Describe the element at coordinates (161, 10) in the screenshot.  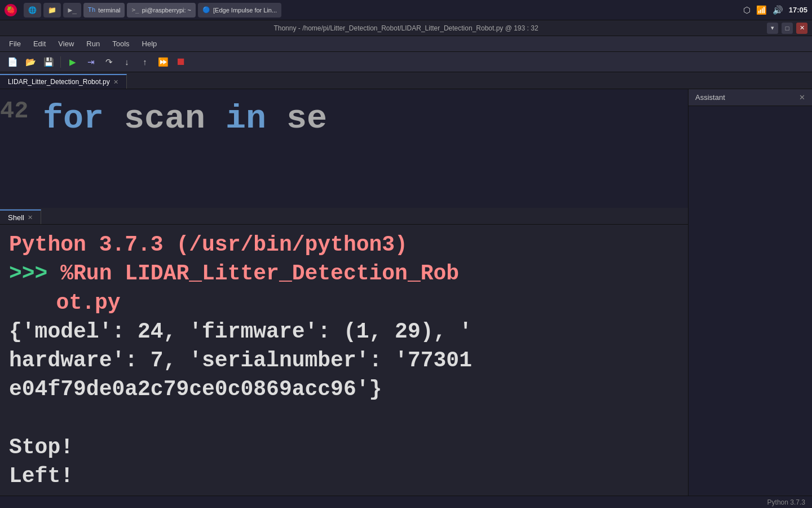
I see `pi-terminal-btn: >_ pi@raspberrypi: ~` at that location.